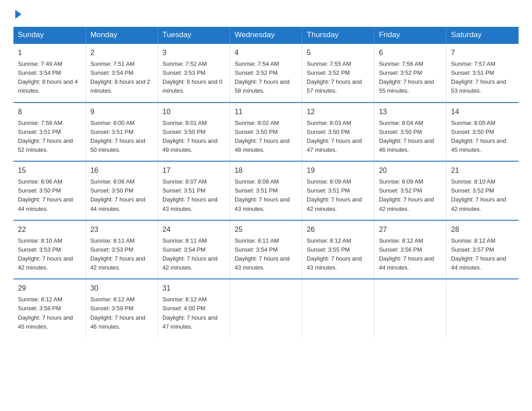  What do you see at coordinates (193, 35) in the screenshot?
I see `col-tuesday: Tuesday` at bounding box center [193, 35].